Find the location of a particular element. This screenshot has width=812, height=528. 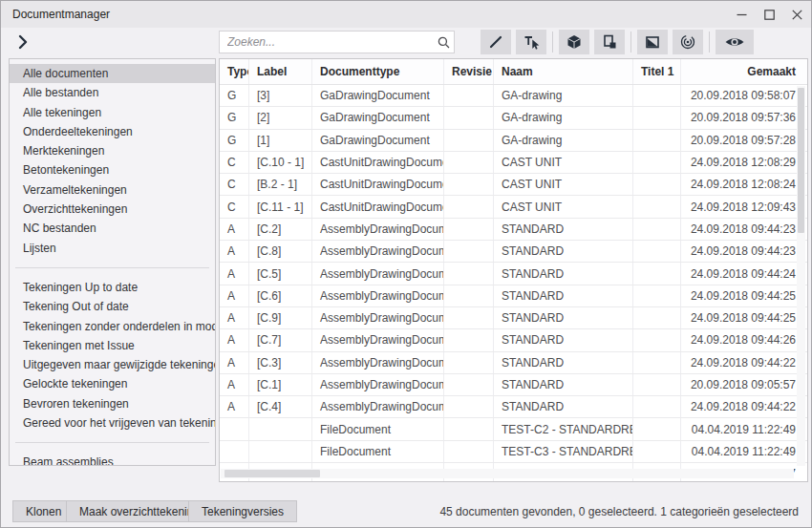

table-row: C[C.11 - 1]CastUnitDrawingDocumentCAST U… is located at coordinates (514, 206).